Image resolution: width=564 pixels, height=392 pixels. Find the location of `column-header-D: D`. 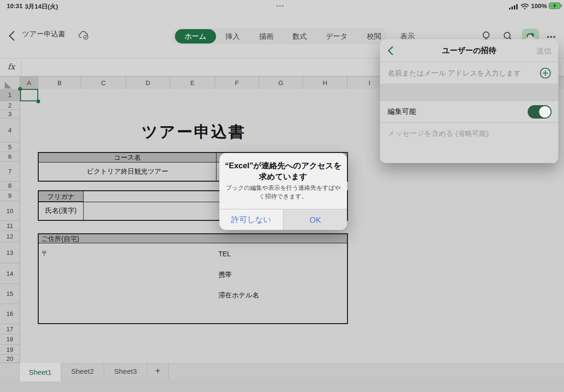

column-header-D: D is located at coordinates (148, 83).